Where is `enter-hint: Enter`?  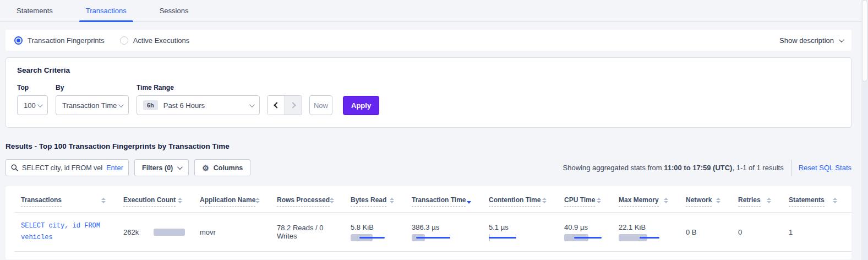 enter-hint: Enter is located at coordinates (114, 167).